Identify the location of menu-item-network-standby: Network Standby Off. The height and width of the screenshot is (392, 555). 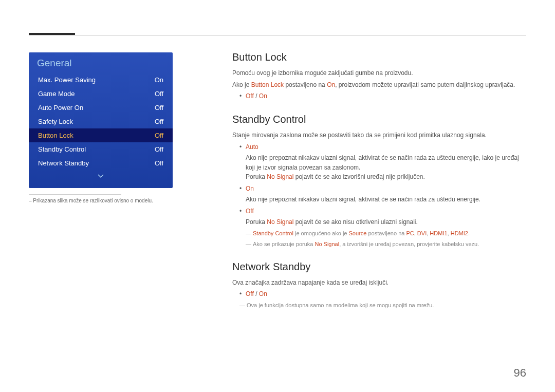
(101, 163).